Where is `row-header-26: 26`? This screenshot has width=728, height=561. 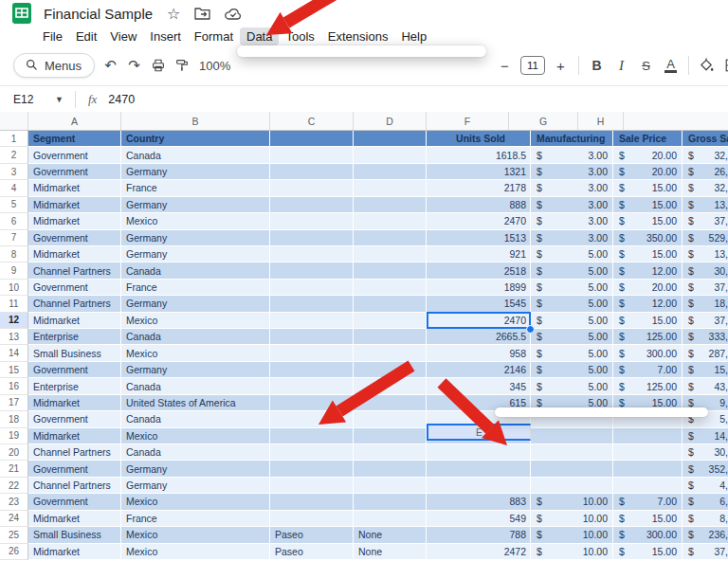
row-header-26: 26 is located at coordinates (14, 552).